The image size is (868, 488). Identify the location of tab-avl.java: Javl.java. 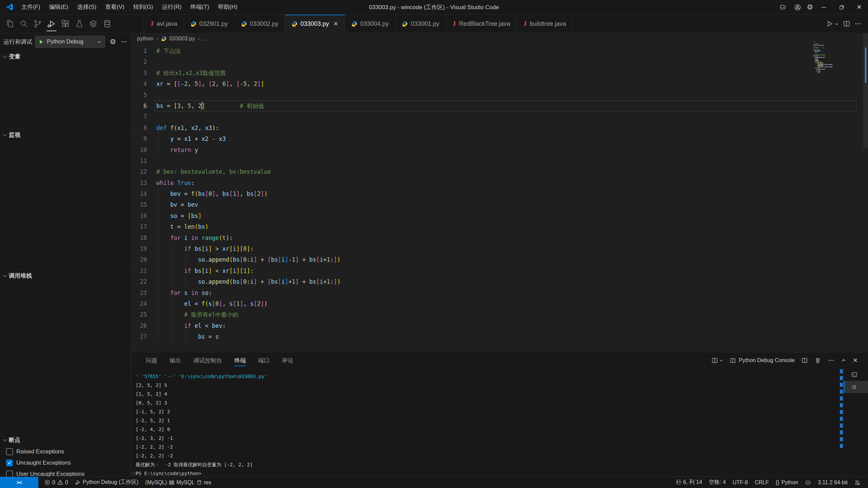
(164, 24).